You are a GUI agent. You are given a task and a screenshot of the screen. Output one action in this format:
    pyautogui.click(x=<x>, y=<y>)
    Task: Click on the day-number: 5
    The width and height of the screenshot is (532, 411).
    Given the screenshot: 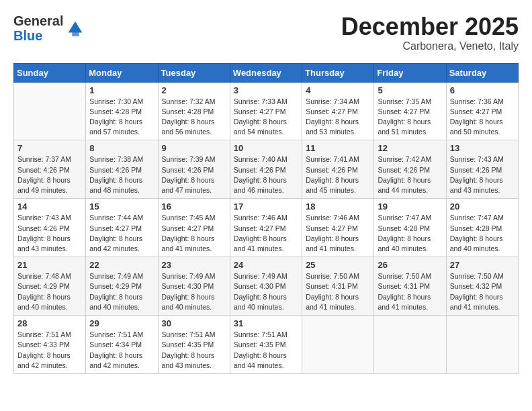 What is the action you would take?
    pyautogui.click(x=410, y=90)
    